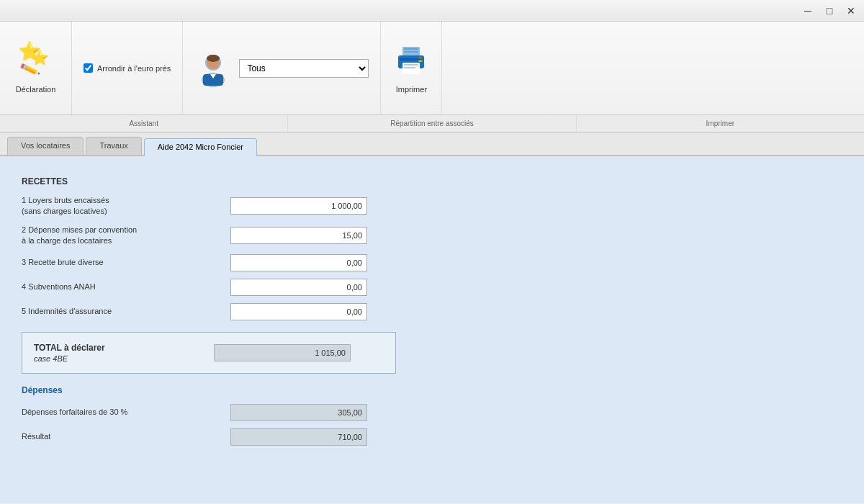  What do you see at coordinates (144, 124) in the screenshot?
I see `ribbon-section-assistant: Assistant` at bounding box center [144, 124].